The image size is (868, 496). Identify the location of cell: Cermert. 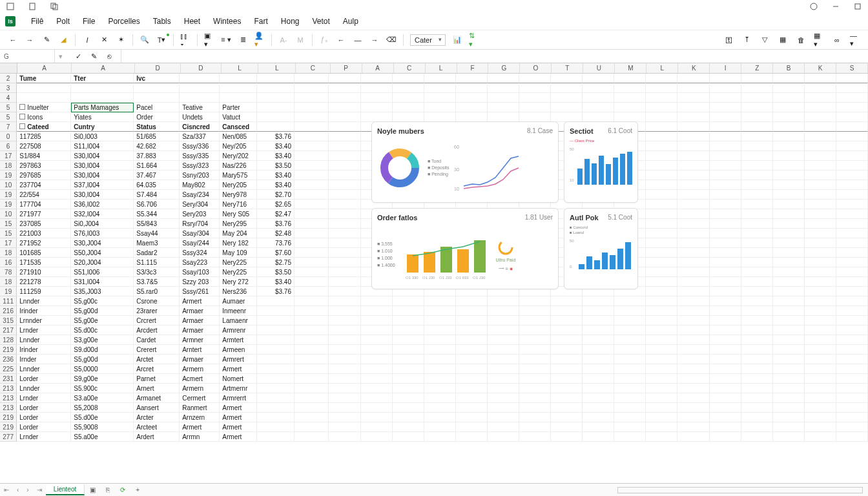
(200, 398).